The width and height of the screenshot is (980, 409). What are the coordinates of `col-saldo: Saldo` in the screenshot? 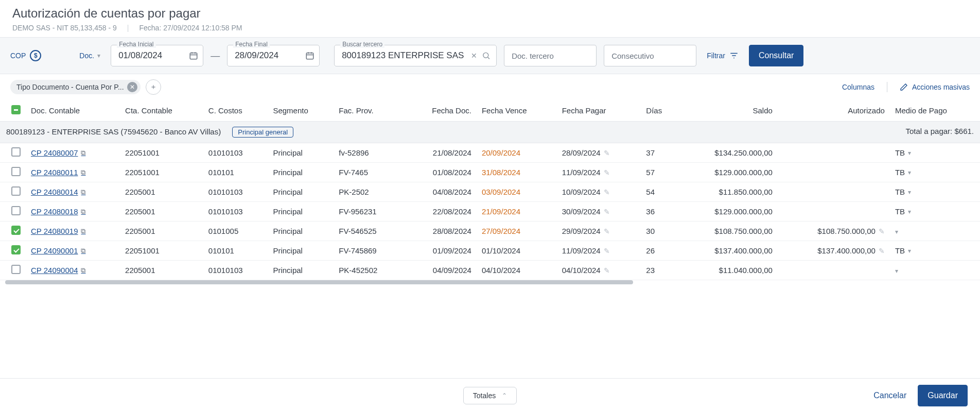 It's located at (728, 111).